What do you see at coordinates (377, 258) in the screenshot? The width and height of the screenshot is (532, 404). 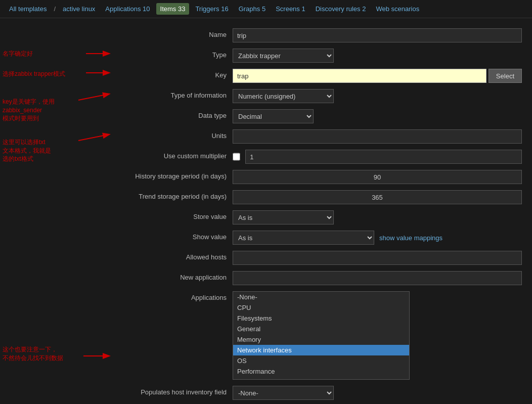 I see `allowed-hosts-input` at bounding box center [377, 258].